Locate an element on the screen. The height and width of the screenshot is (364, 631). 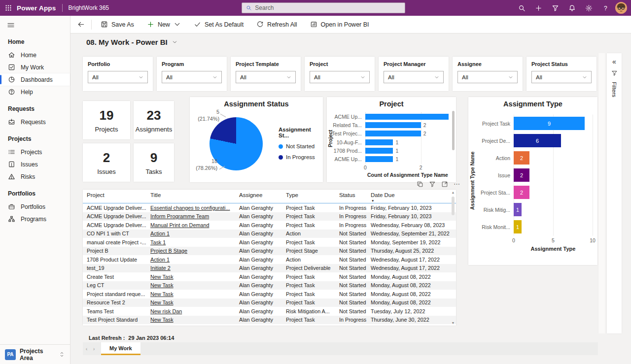
title-link: Initiate 2 is located at coordinates (161, 268).